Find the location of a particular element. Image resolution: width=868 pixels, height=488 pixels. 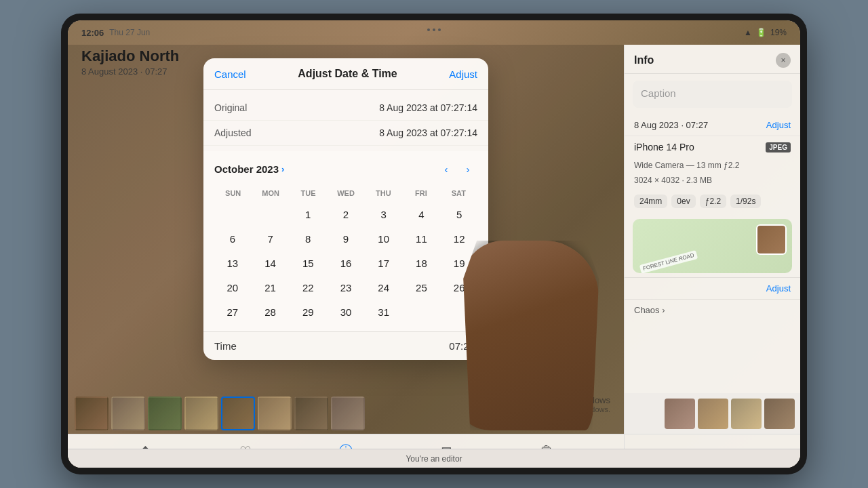

cal-header-wed: WED is located at coordinates (346, 193).